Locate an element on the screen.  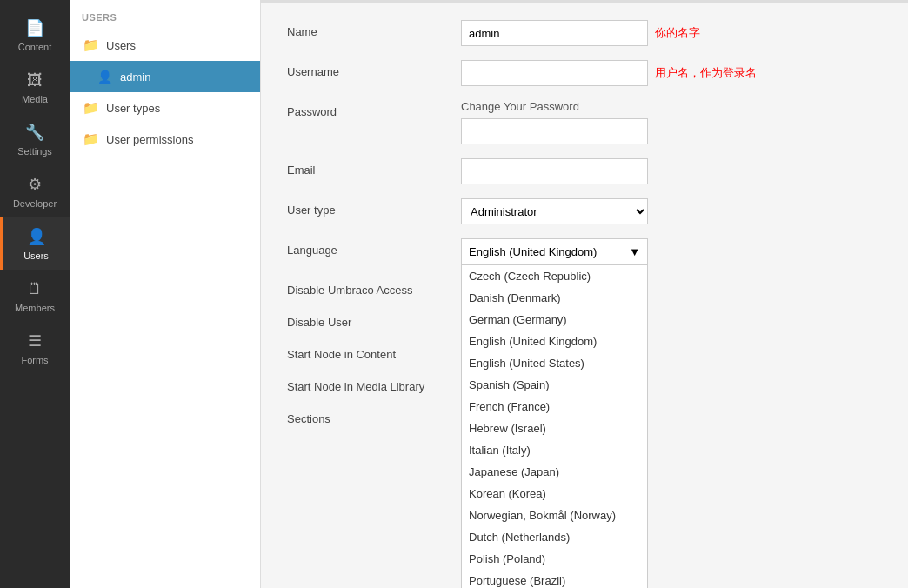
password-control-wrap: Change Your Password is located at coordinates (671, 122).